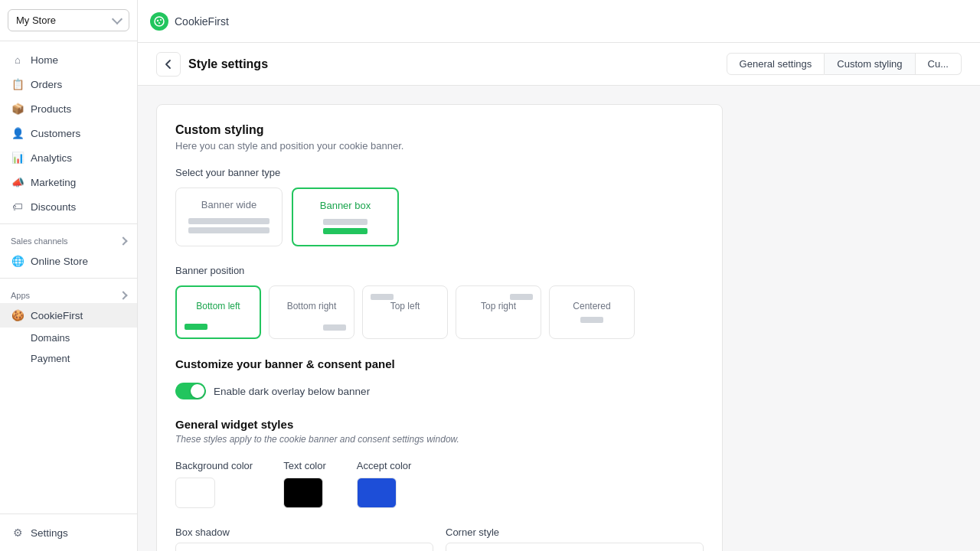 The image size is (980, 551). What do you see at coordinates (18, 84) in the screenshot?
I see `orders-icon: 📋` at bounding box center [18, 84].